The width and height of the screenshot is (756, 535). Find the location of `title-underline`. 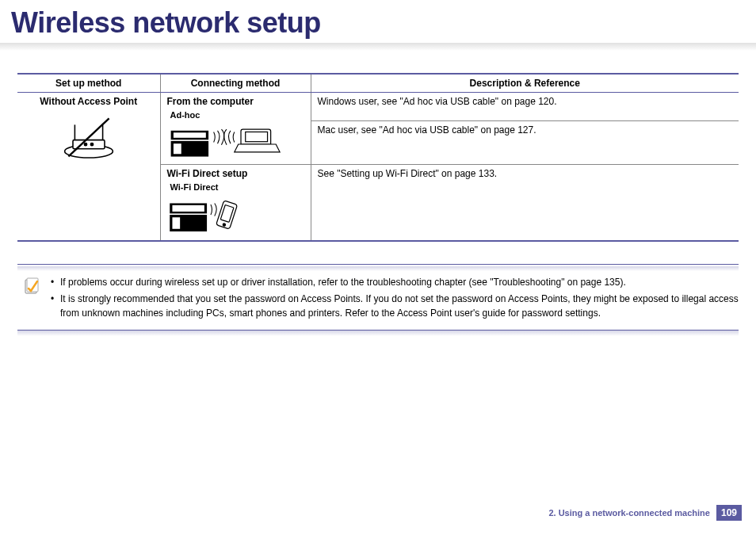

title-underline is located at coordinates (378, 47).